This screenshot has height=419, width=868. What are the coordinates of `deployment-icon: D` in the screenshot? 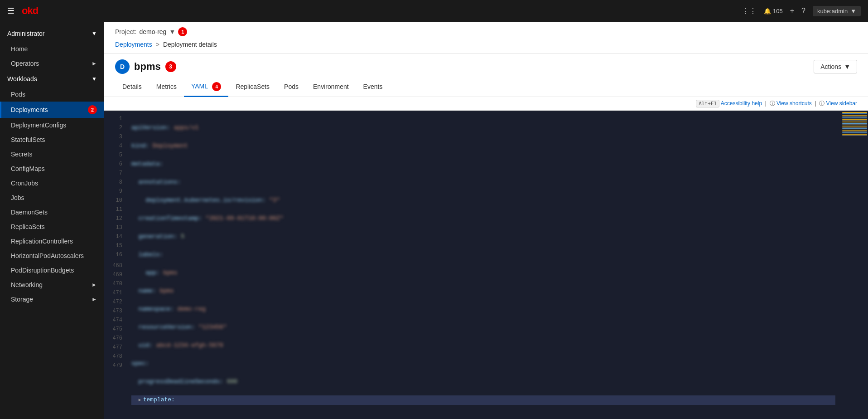 It's located at (122, 67).